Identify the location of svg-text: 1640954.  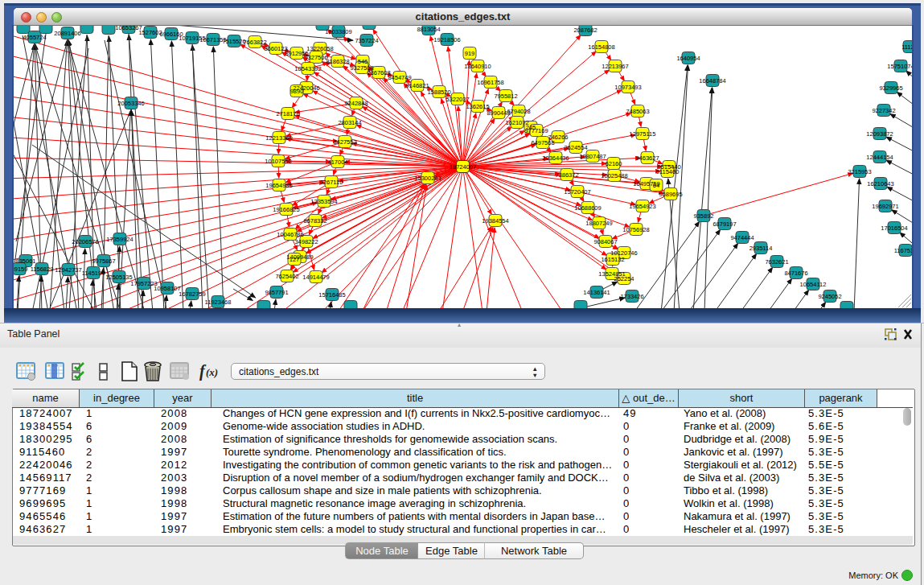
(688, 58).